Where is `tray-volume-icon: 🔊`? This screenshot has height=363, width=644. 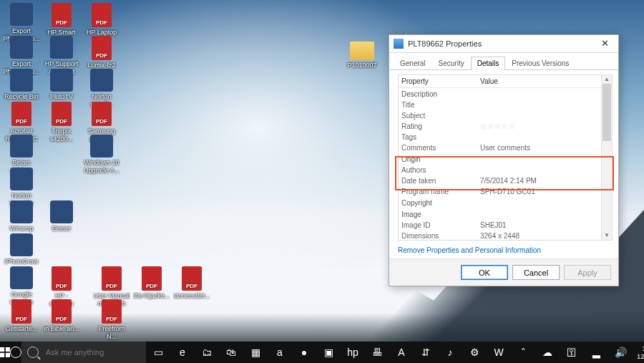
tray-volume-icon: 🔊 is located at coordinates (620, 352).